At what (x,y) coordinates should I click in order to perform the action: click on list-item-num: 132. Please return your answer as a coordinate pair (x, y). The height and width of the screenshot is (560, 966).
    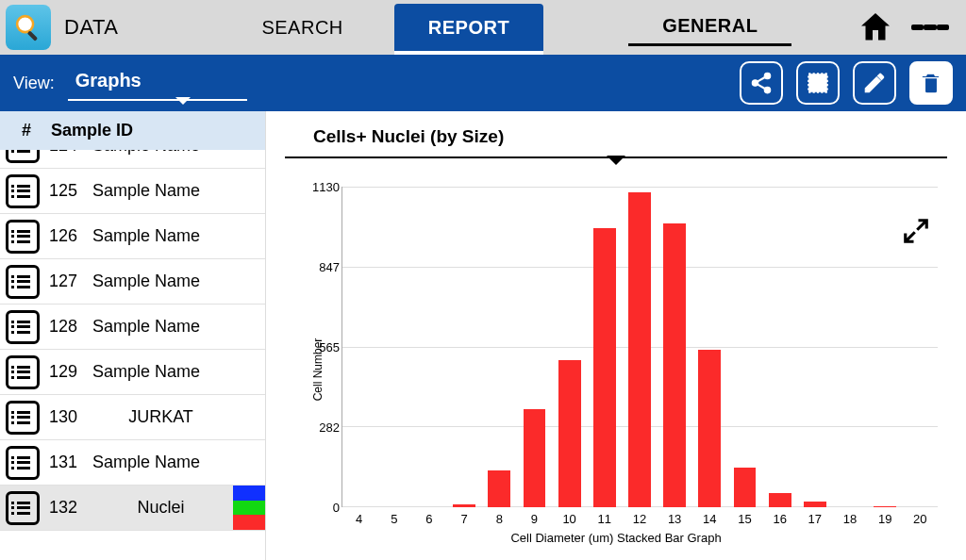
    Looking at the image, I should click on (65, 507).